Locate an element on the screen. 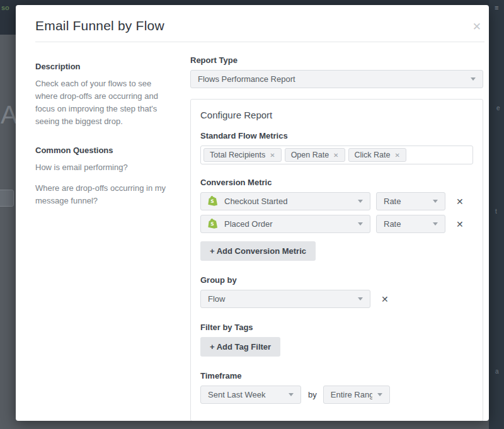  common-question: Where are drop-offs occurring in my mess… is located at coordinates (105, 195).